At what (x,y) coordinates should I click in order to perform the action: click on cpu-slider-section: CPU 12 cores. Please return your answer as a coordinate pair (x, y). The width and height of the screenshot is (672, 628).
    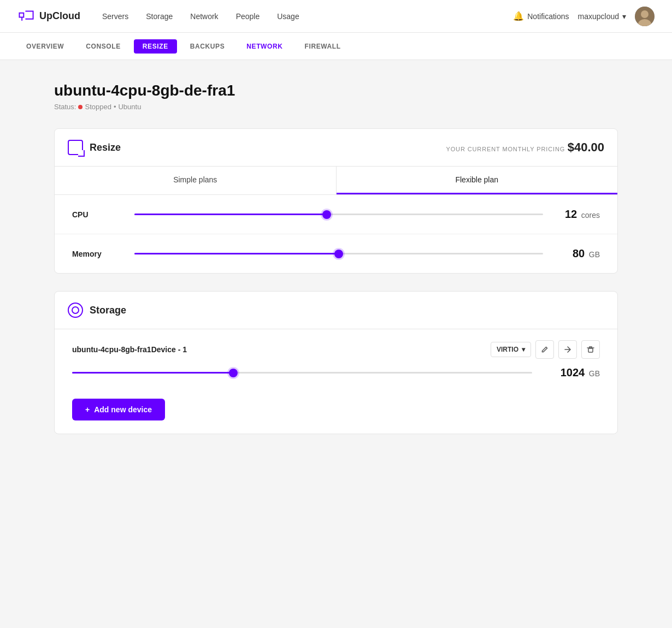
    Looking at the image, I should click on (336, 215).